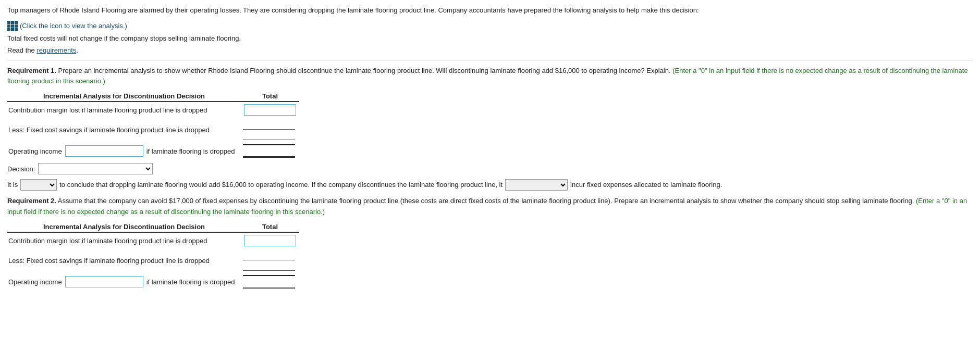 The image size is (980, 339). What do you see at coordinates (124, 227) in the screenshot?
I see `table2-header-left: Incremental Analysis for Discontinuation…` at bounding box center [124, 227].